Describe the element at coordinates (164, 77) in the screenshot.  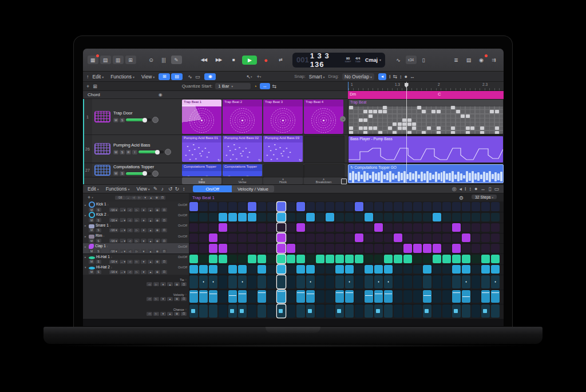
I see `grid-view-toggle: ⊞` at that location.